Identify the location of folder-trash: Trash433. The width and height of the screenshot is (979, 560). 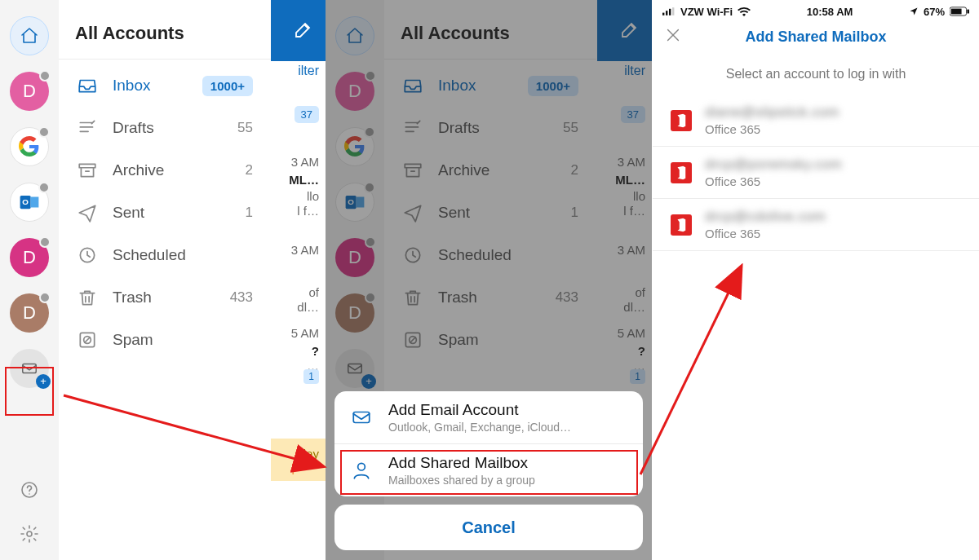
(165, 298).